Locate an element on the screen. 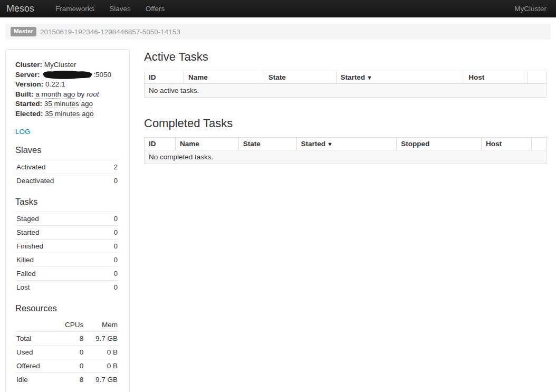 This screenshot has height=392, width=556. info-version-value: 0.22.1 is located at coordinates (55, 84).